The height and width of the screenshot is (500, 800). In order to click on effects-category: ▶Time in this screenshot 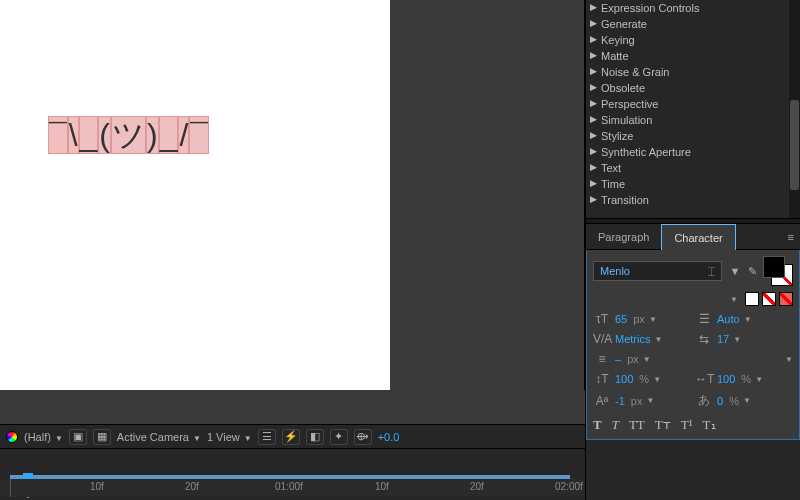, I will do `click(693, 184)`.